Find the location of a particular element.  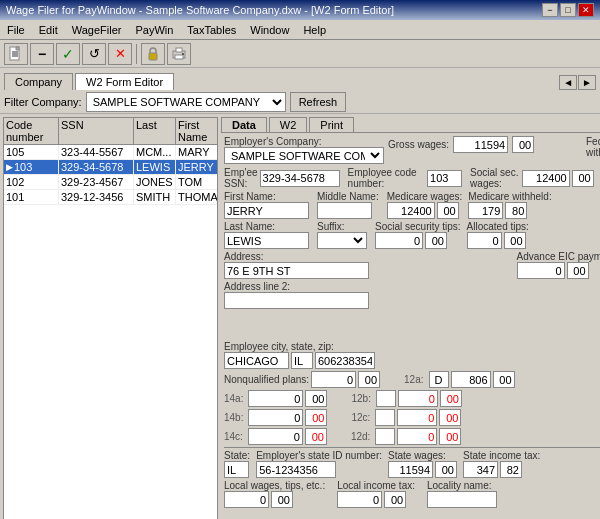

box12d-amount-input is located at coordinates (417, 436).